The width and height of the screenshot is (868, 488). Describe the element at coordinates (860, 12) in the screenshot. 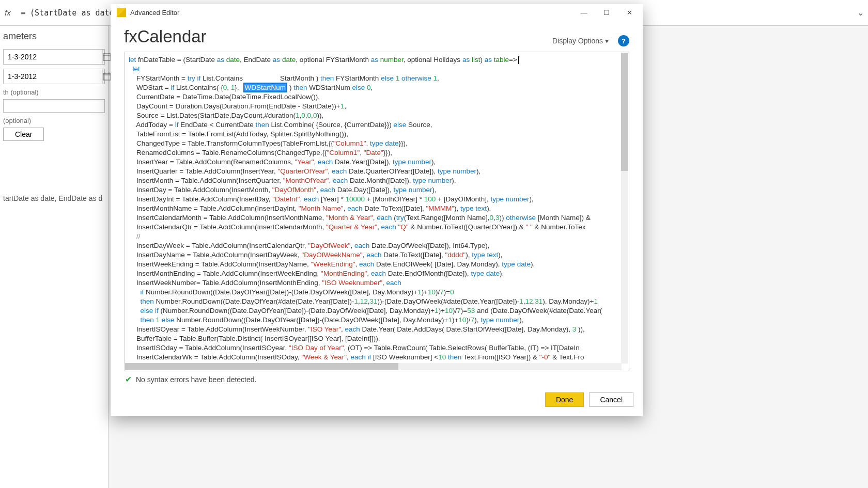

I see `formula-expand-icon: ⌄` at that location.